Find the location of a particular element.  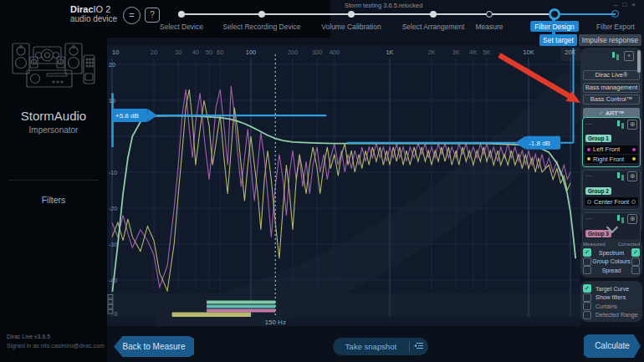

header-logo-zone is located at coordinates (166, 18).